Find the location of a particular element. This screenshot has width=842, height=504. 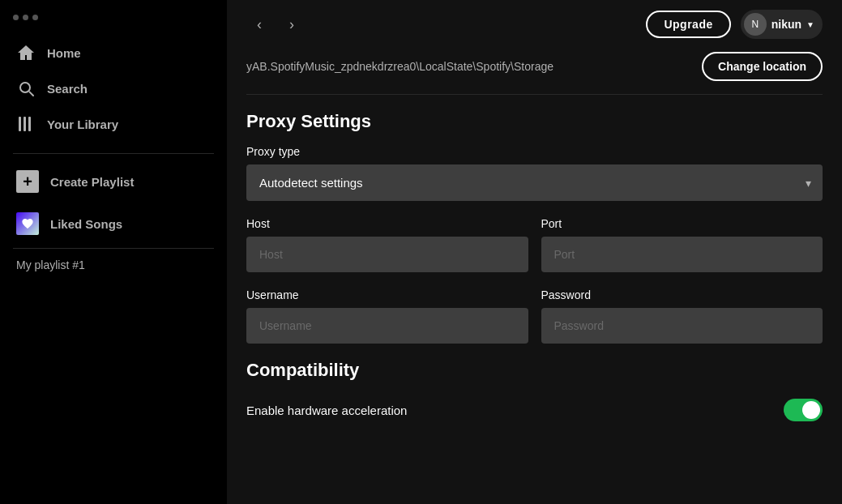

liked-songs-button: Liked Songs is located at coordinates (113, 224).